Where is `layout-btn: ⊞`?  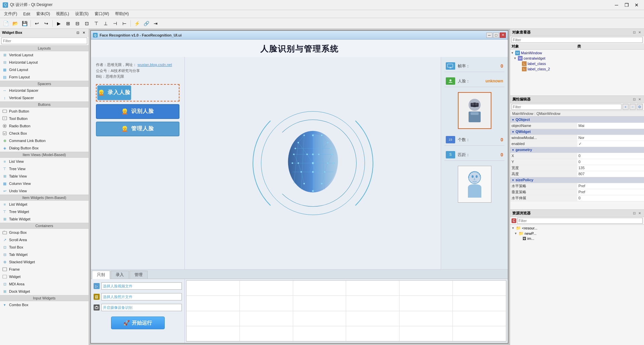
layout-btn: ⊞ is located at coordinates (68, 23).